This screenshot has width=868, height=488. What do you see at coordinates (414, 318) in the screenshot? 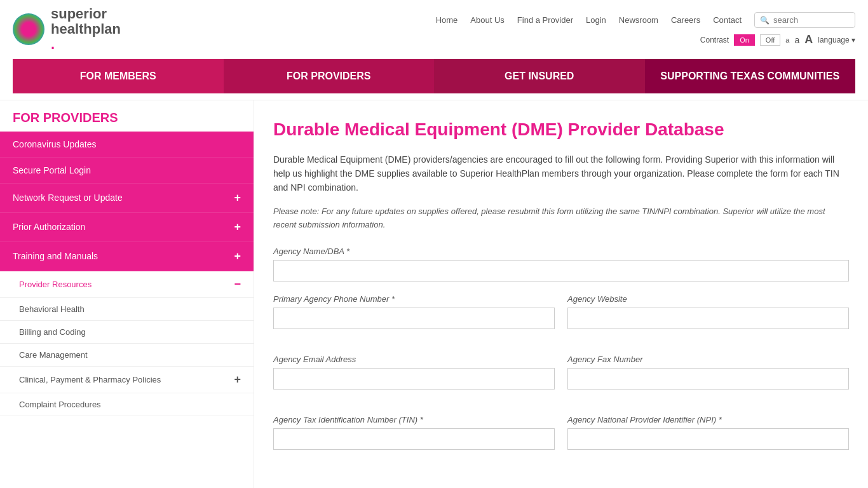
I see `phone-input` at bounding box center [414, 318].